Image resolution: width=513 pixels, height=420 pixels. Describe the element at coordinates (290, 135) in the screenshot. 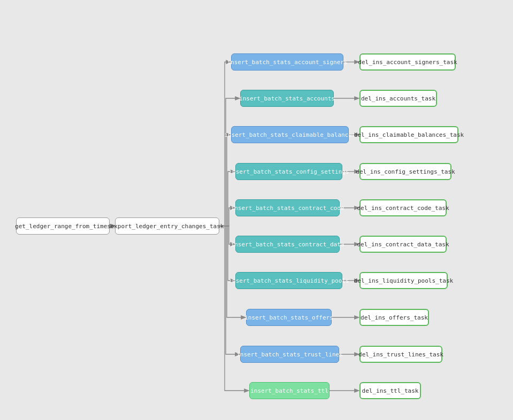

I see `node-ins-claimable: insert_batch_stats_claimable_balances` at that location.